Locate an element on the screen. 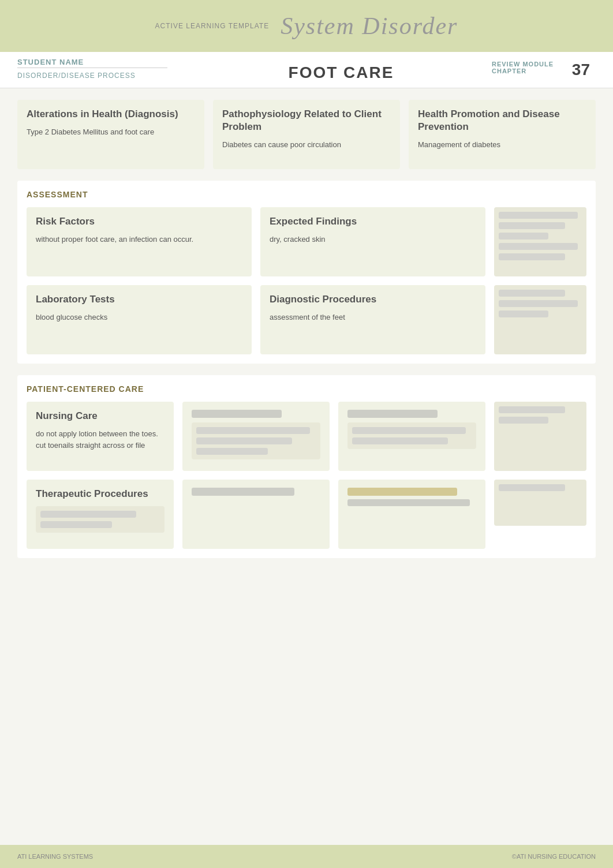 This screenshot has width=613, height=868. foot-care-title: FOOT CARE is located at coordinates (342, 73).